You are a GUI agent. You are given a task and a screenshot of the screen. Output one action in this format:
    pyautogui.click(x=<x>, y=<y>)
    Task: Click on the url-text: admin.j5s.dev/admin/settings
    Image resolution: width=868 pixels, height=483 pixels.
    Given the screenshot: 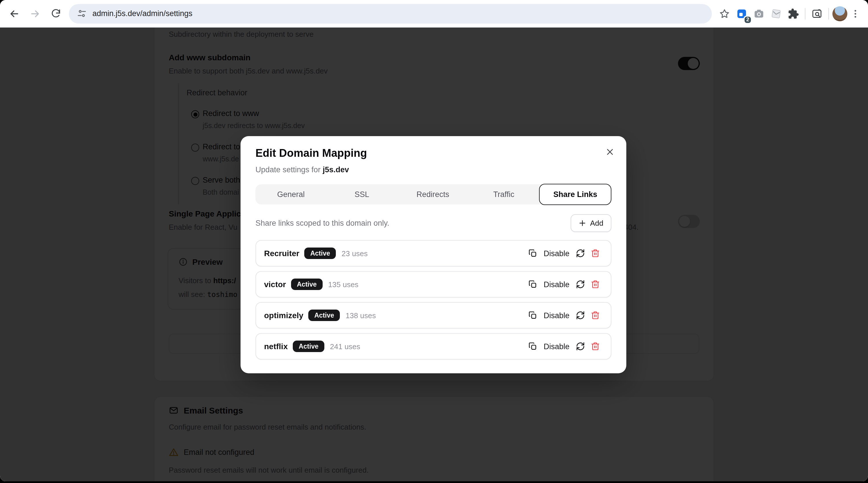 What is the action you would take?
    pyautogui.click(x=142, y=13)
    